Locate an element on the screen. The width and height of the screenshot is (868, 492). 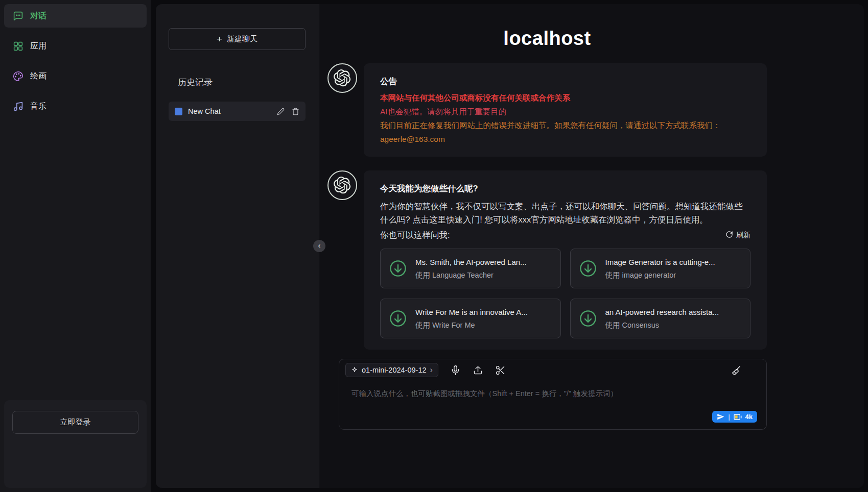
chat-square-icon is located at coordinates (179, 111).